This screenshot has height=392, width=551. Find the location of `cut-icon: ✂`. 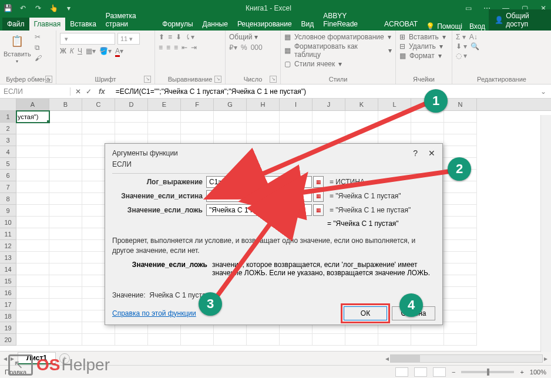

cut-icon: ✂ is located at coordinates (38, 37).